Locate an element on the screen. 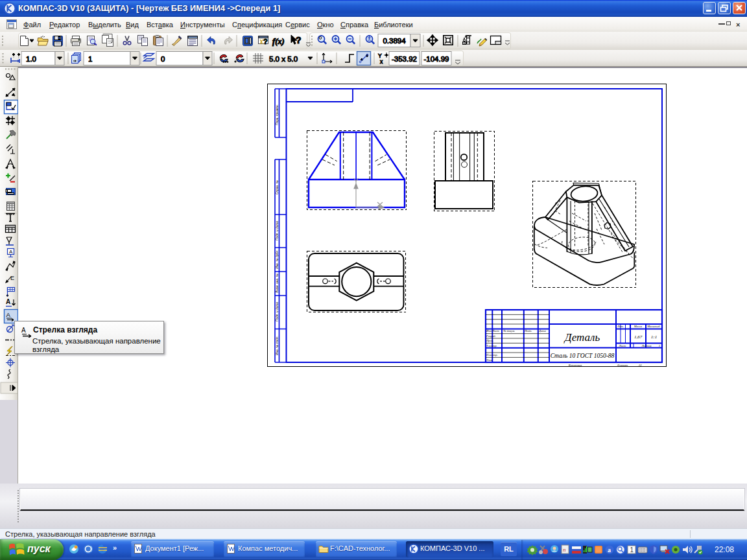  svg-text: Дата is located at coordinates (542, 331).